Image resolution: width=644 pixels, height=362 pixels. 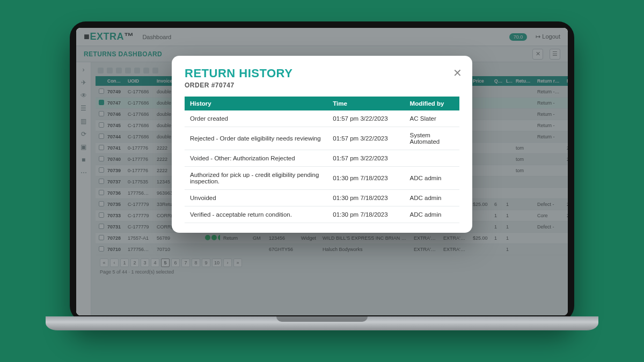 What do you see at coordinates (256, 138) in the screenshot?
I see `hist-cell-event: Rejected - Order date eligibility needs …` at bounding box center [256, 138].